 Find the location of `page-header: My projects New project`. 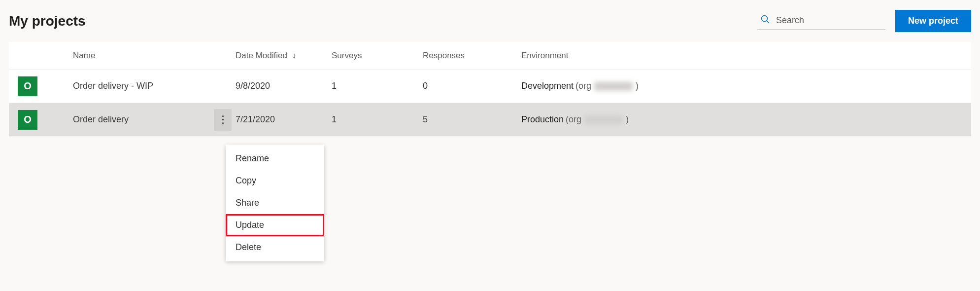

page-header: My projects New project is located at coordinates (490, 21).